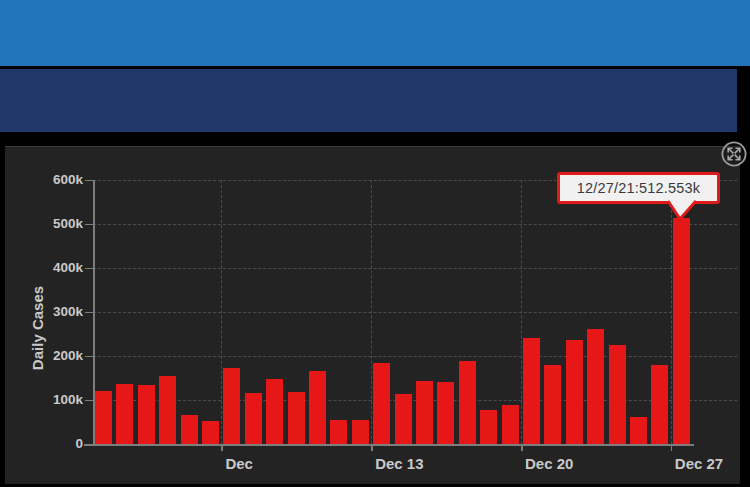  Describe the element at coordinates (53, 224) in the screenshot. I see `y-tick-label: 500k` at that location.